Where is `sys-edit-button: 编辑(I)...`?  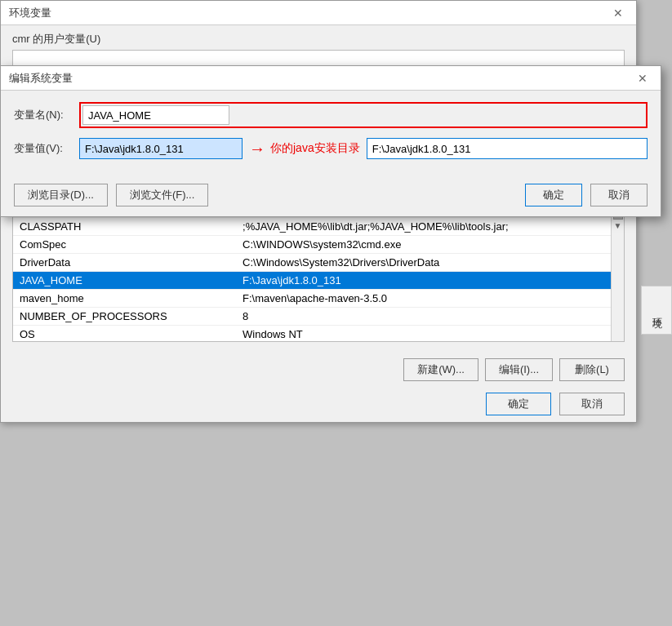 sys-edit-button: 编辑(I)... is located at coordinates (519, 370).